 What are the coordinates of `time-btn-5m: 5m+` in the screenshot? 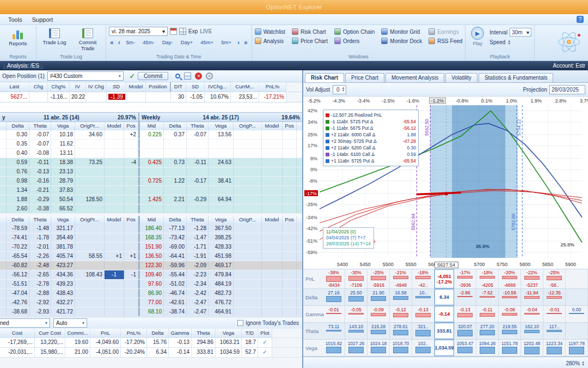 It's located at (226, 43).